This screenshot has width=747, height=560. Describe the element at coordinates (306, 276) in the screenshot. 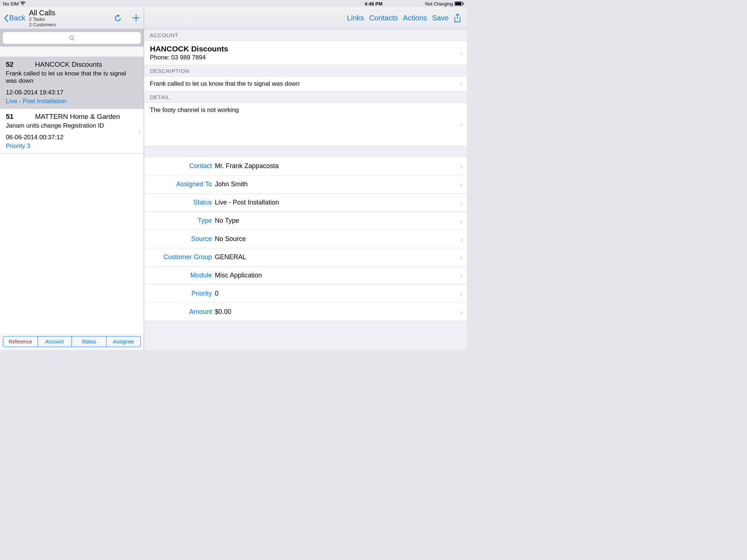

I see `field-row-module: ModuleMisc Application›` at that location.